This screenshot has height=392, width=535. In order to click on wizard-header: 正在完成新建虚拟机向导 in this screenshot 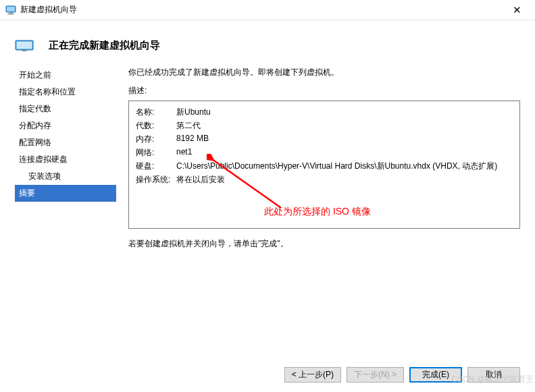, I will do `click(268, 43)`.